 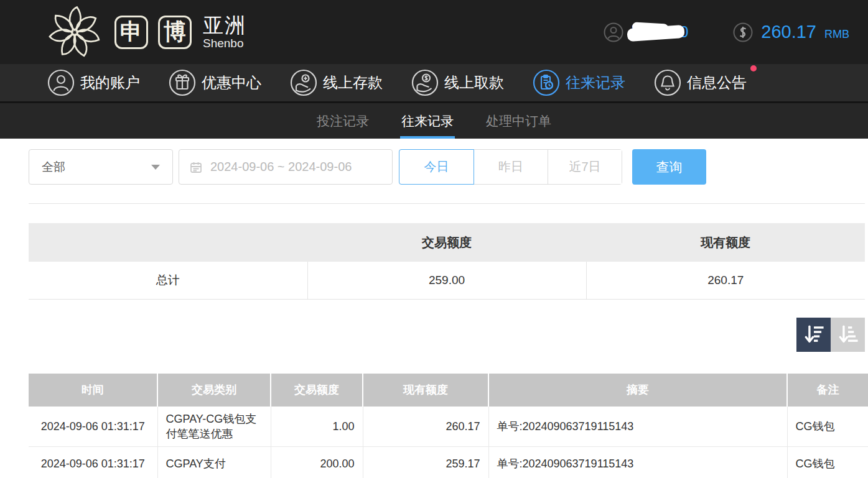 What do you see at coordinates (638, 390) in the screenshot?
I see `col-header-summary: 摘要` at bounding box center [638, 390].